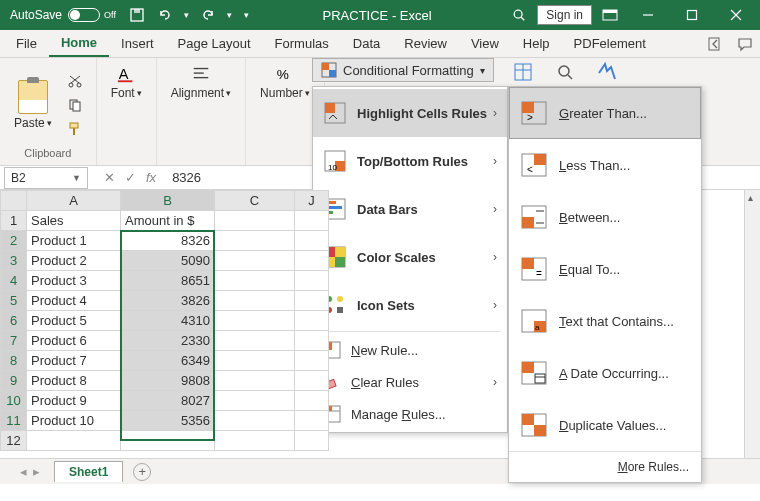 The height and width of the screenshot is (501, 760). Describe the element at coordinates (84, 15) in the screenshot. I see `toggle-switch` at that location.